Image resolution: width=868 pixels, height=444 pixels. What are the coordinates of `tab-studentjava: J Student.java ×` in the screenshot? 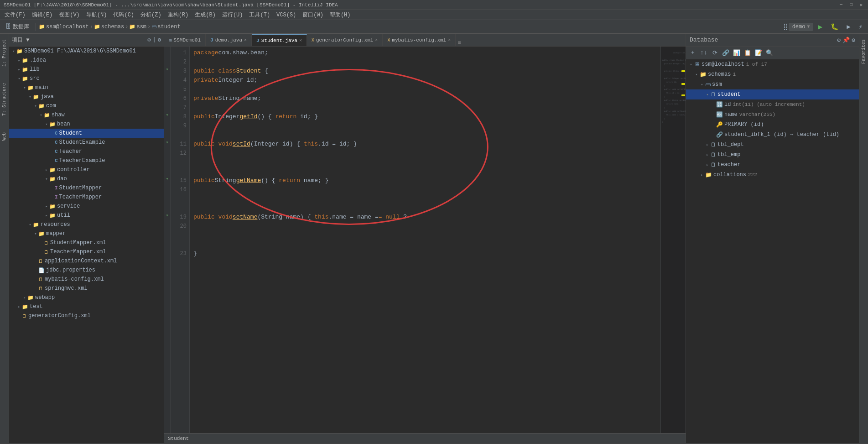 It's located at (279, 40).